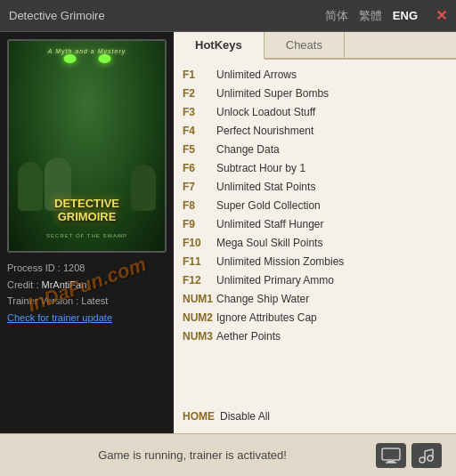 Image resolution: width=456 pixels, height=476 pixels. I want to click on hotkey-label: Unlimited Staff Hunger, so click(271, 224).